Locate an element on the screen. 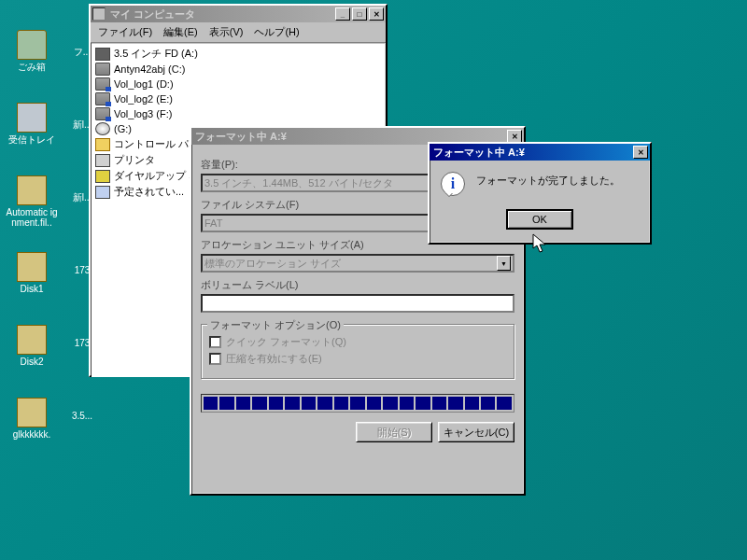 The image size is (747, 560). titlebar-my-computer: マイ コンピュータ _ □ ✕ is located at coordinates (238, 14).